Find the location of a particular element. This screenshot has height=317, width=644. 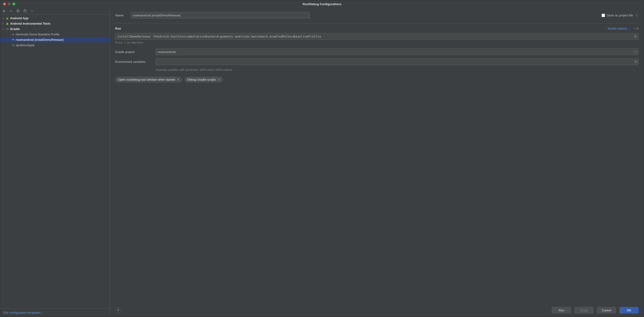

cancel-button: Cancel is located at coordinates (606, 310).